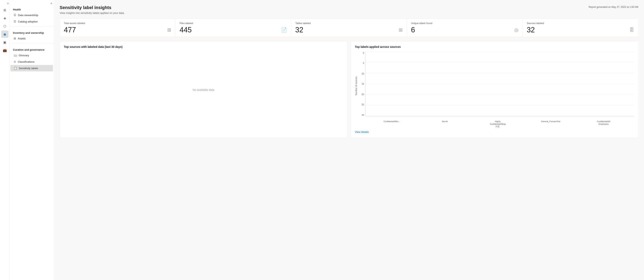 This screenshot has height=280, width=644. What do you see at coordinates (604, 124) in the screenshot?
I see `x-label-confidential-all-employees: Confidential\AllEmployees` at bounding box center [604, 124].